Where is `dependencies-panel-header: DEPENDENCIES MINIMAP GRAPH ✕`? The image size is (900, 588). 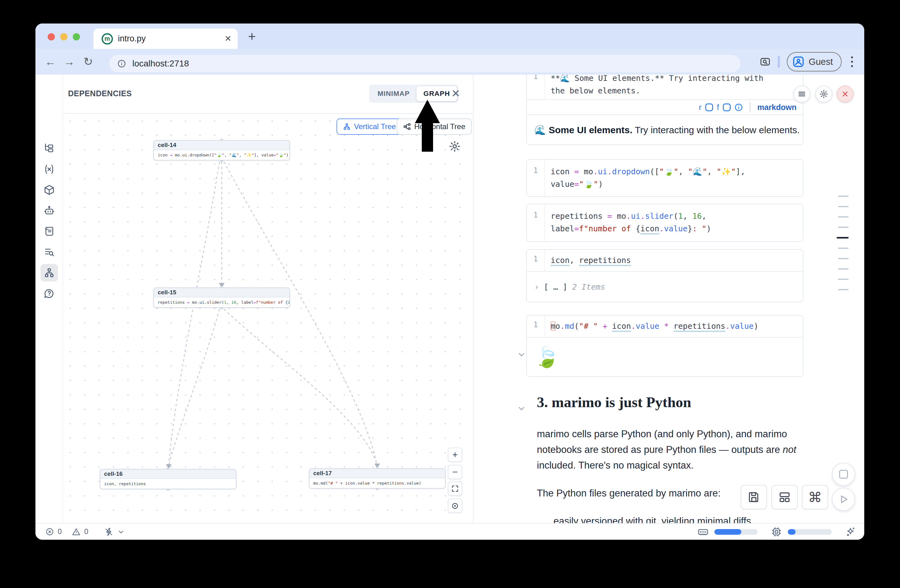 dependencies-panel-header: DEPENDENCIES MINIMAP GRAPH ✕ is located at coordinates (268, 94).